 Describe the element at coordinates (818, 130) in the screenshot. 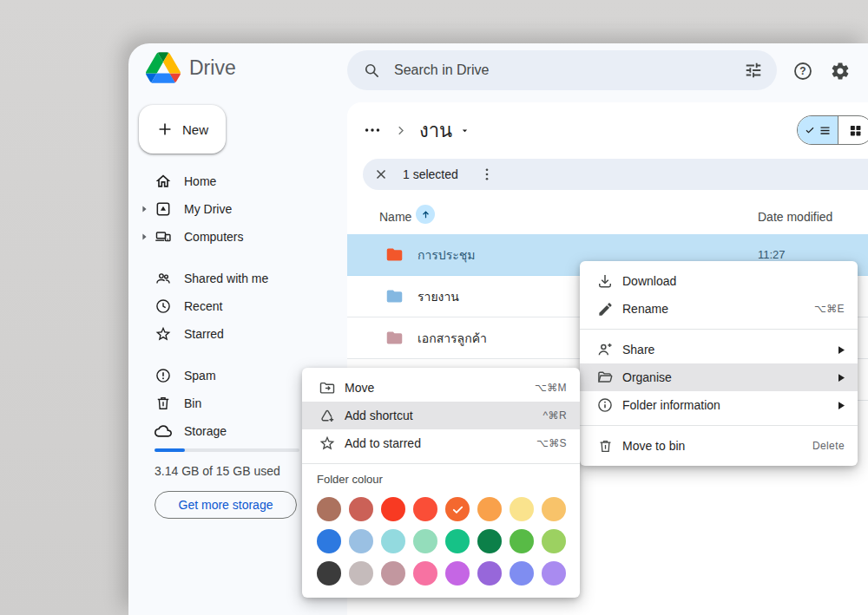

I see `list-view-button` at that location.